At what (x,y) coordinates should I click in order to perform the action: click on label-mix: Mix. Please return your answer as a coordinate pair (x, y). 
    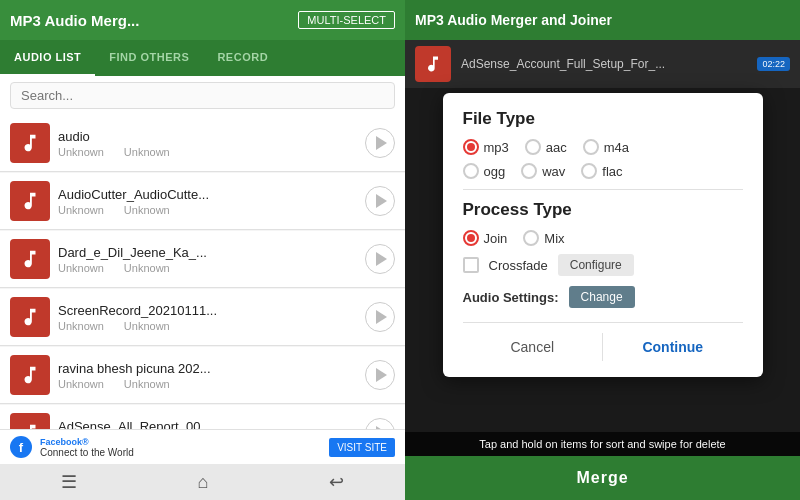
    Looking at the image, I should click on (554, 238).